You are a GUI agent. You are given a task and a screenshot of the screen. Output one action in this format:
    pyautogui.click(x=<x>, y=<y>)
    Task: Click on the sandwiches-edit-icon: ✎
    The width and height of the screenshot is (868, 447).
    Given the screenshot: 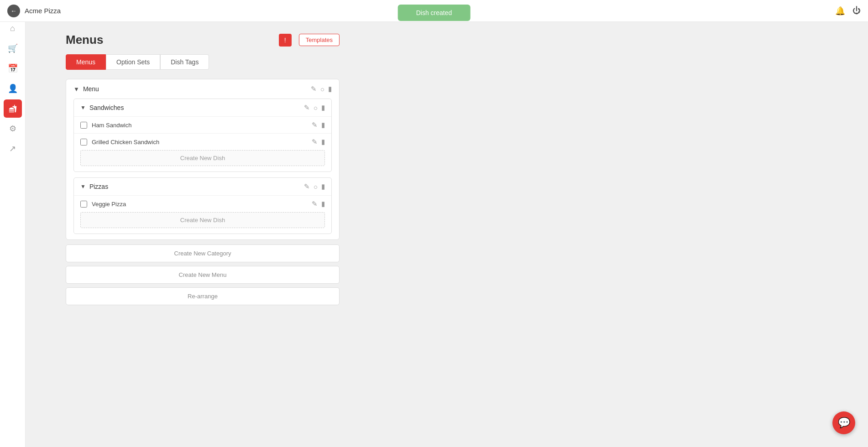 What is the action you would take?
    pyautogui.click(x=307, y=108)
    